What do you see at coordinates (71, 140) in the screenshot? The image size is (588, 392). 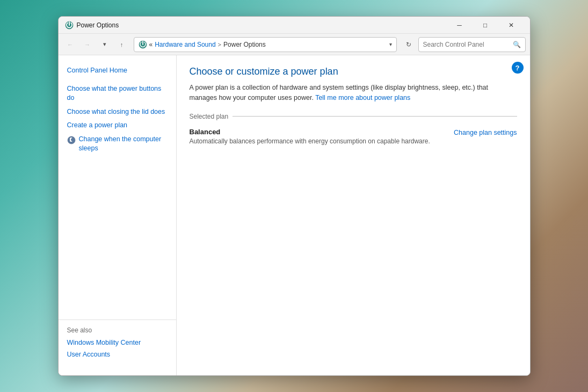 I see `sidebar-active-icon` at bounding box center [71, 140].